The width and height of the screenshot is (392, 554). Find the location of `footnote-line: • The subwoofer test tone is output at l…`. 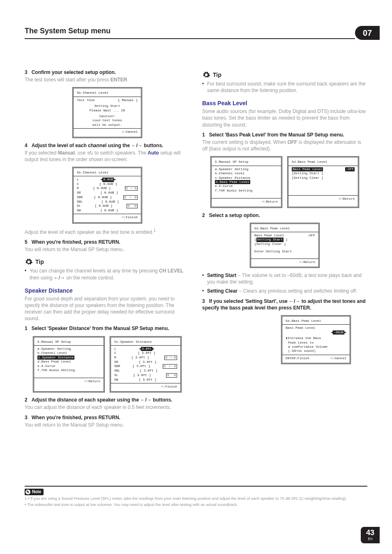

footnote-line: • The subwoofer test tone is output at l… is located at coordinates (196, 505).